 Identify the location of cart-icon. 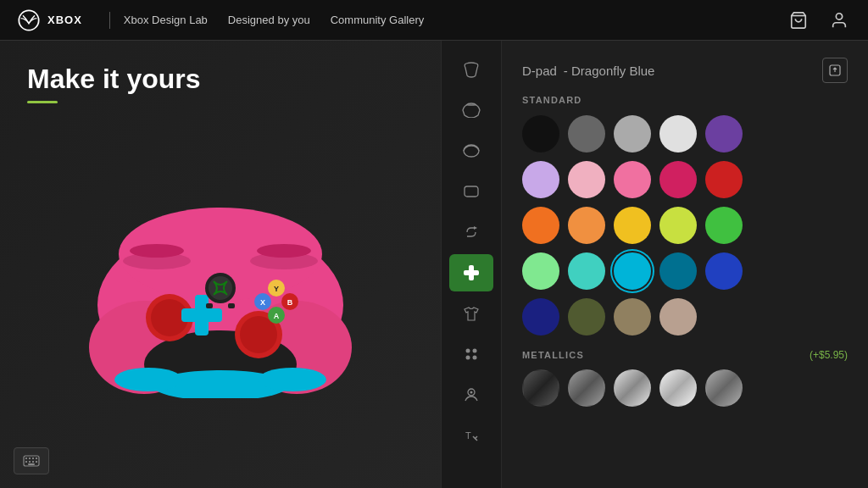
(798, 20).